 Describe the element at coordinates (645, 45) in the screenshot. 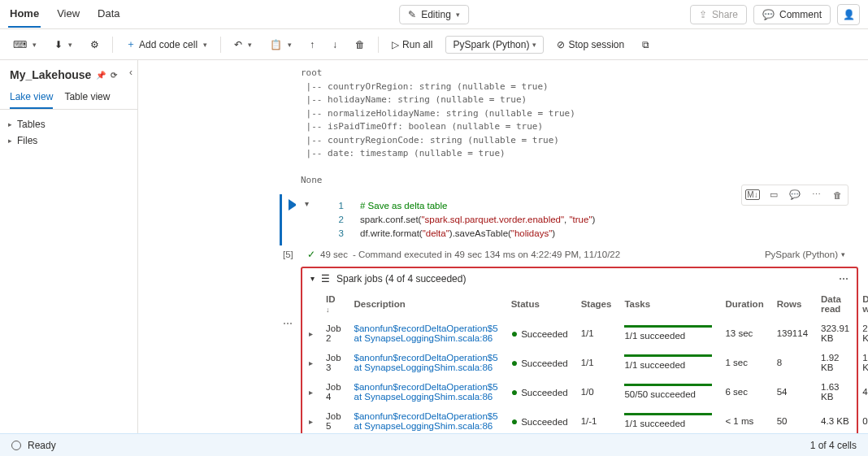

I see `variables-button: ⧉` at that location.